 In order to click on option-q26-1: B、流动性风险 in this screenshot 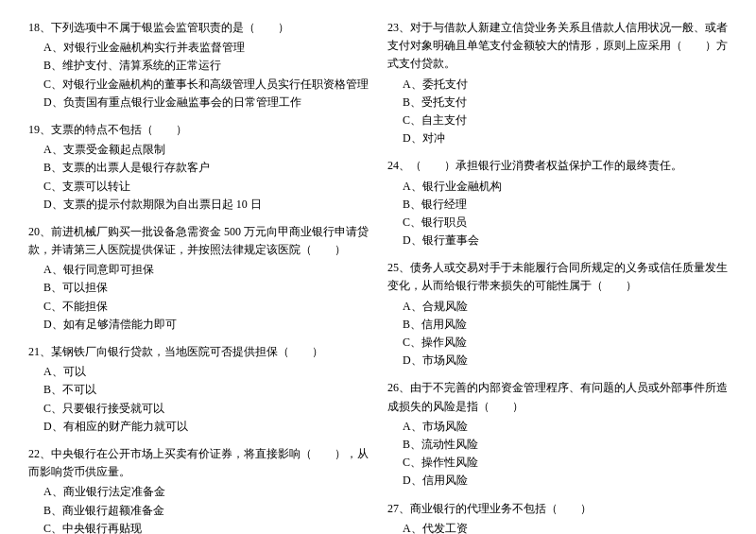, I will do `click(558, 444)`.